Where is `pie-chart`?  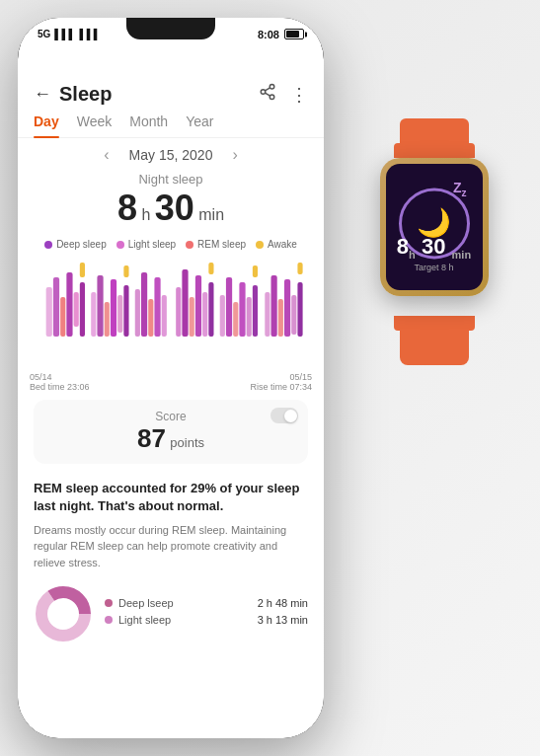 pie-chart is located at coordinates (63, 614).